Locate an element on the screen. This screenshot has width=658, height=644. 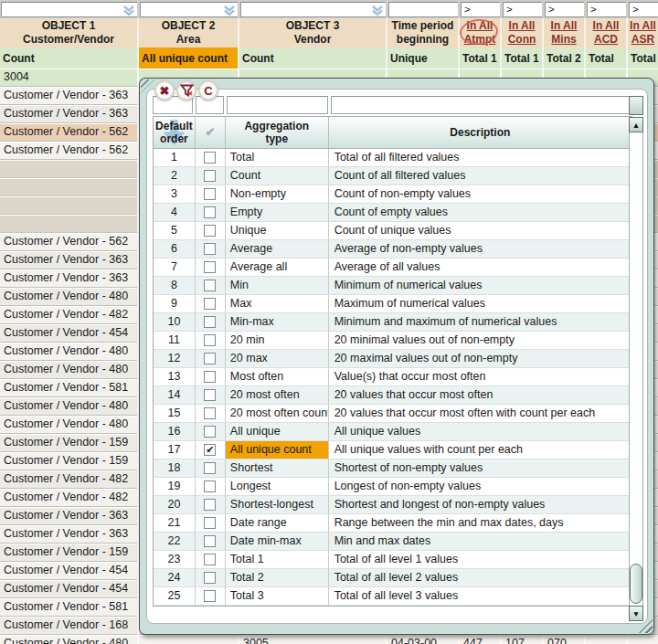
aggregation-row: 21Date rangeRange between the min and ma… is located at coordinates (393, 523).